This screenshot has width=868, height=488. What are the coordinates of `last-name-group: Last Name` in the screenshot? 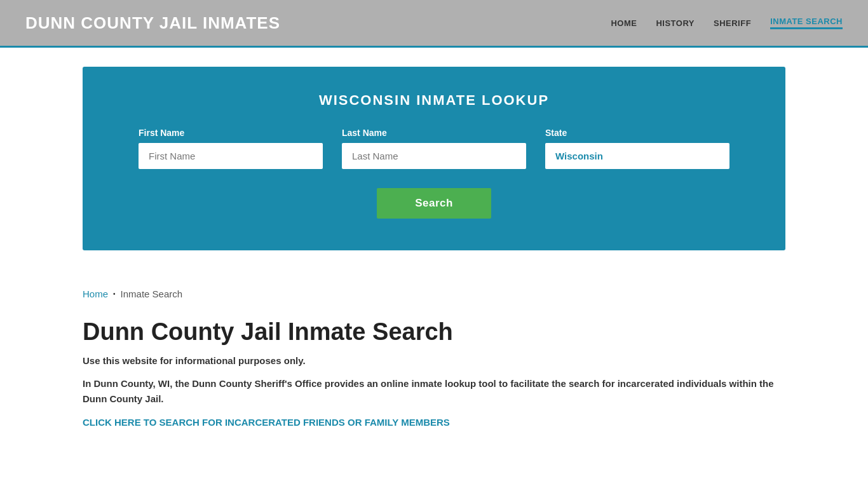 It's located at (434, 149).